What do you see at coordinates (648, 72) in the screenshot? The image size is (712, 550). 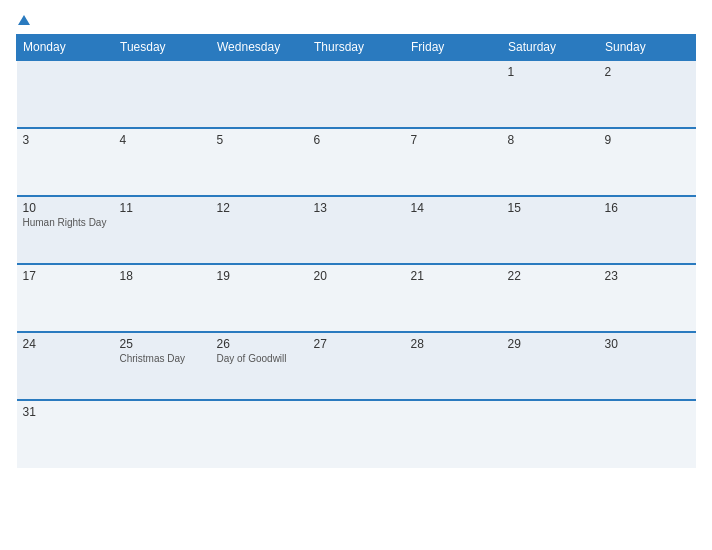 I see `day-number: 2` at bounding box center [648, 72].